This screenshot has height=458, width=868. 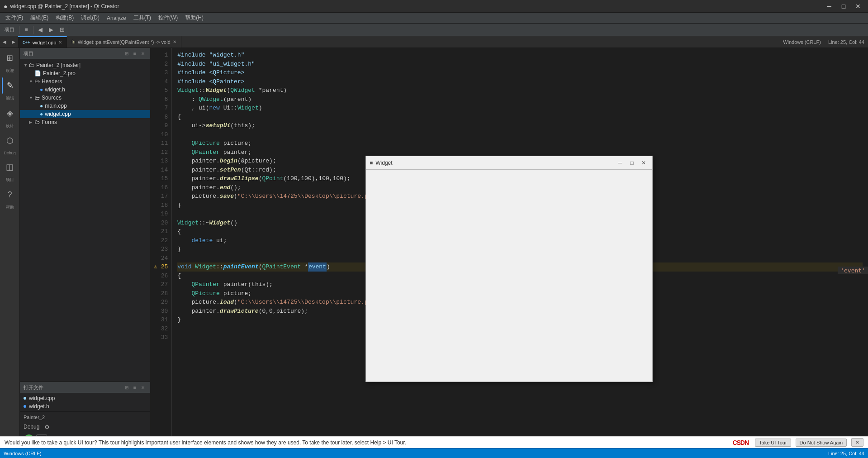 What do you see at coordinates (161, 258) in the screenshot?
I see `ln-24: 24` at bounding box center [161, 258].